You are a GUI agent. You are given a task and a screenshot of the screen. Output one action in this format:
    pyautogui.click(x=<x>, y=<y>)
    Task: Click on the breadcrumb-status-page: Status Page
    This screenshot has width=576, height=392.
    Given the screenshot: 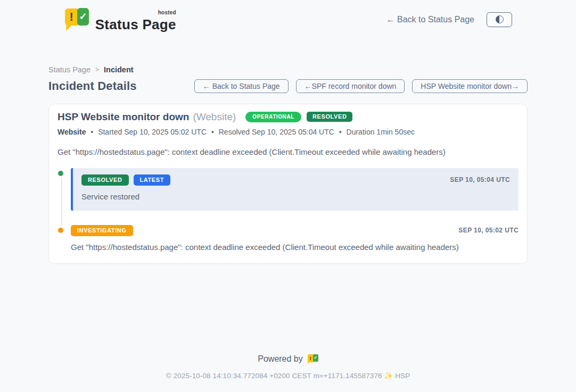 What is the action you would take?
    pyautogui.click(x=69, y=70)
    